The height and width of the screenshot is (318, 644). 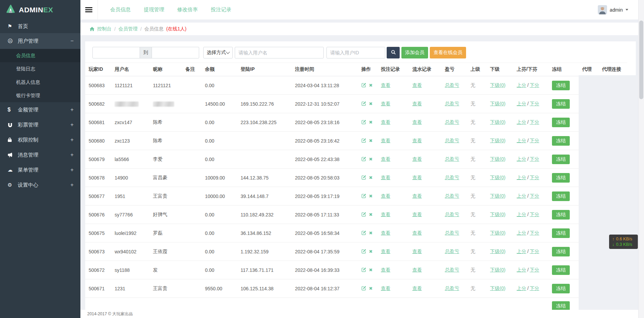 What do you see at coordinates (40, 82) in the screenshot?
I see `sidebar-subitem-robot-info: 机器人信息` at bounding box center [40, 82].